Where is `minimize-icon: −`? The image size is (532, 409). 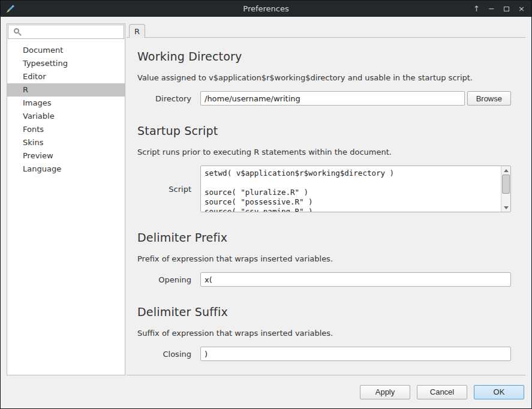 minimize-icon: − is located at coordinates (492, 8).